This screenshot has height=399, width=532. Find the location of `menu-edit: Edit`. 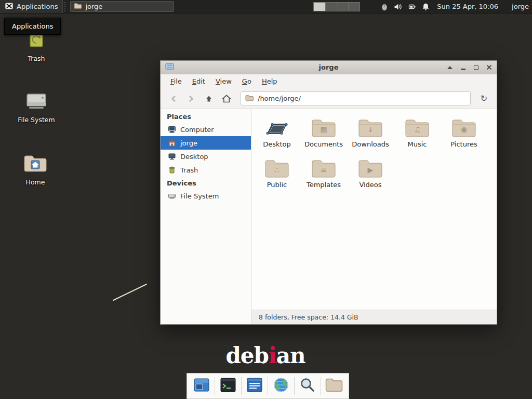

menu-edit: Edit is located at coordinates (198, 81).